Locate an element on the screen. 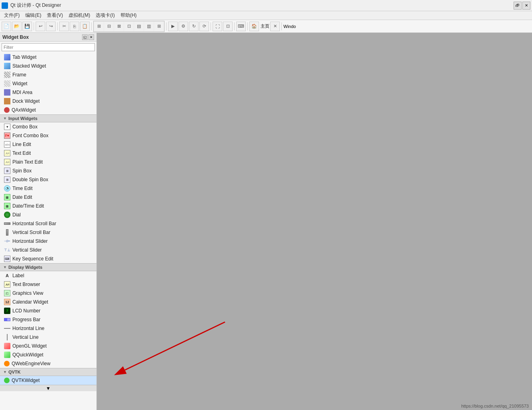 This screenshot has height=410, width=532. toolbar-refresh2: ⟳ is located at coordinates (204, 26).